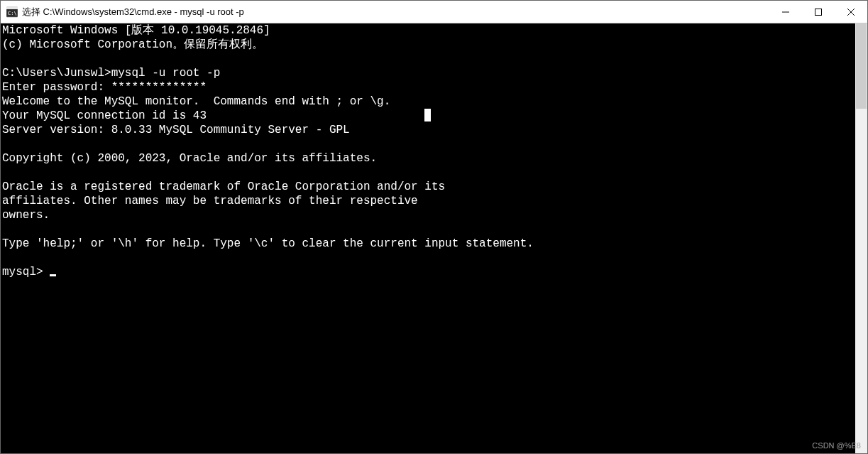 The width and height of the screenshot is (868, 454). I want to click on close-button, so click(851, 11).